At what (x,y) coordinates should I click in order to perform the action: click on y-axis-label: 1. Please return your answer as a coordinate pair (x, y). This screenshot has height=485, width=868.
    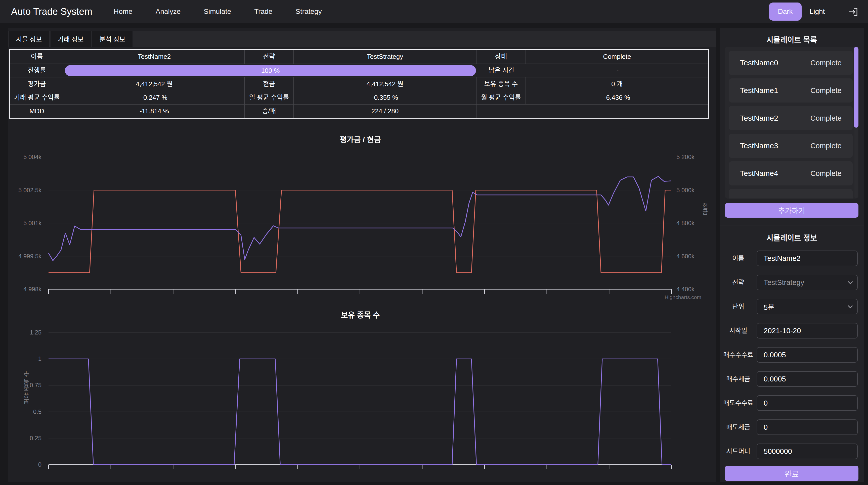
    Looking at the image, I should click on (25, 359).